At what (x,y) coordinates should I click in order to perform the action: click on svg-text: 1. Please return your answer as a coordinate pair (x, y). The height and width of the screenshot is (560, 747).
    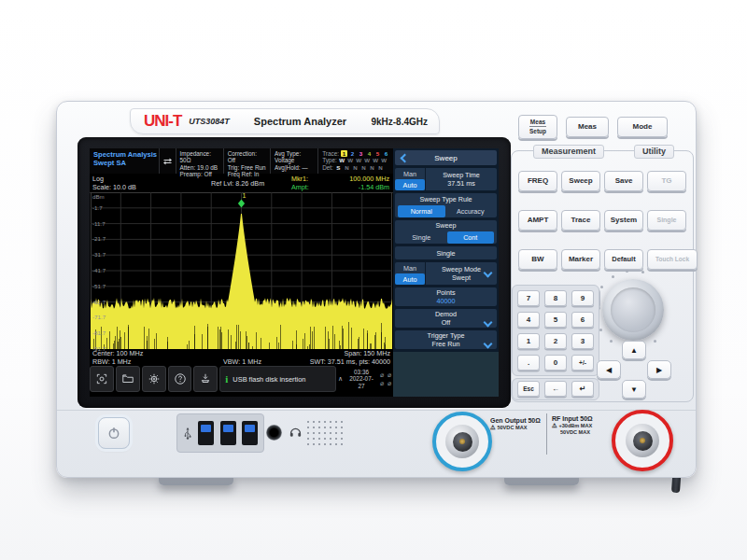
    Looking at the image, I should click on (245, 196).